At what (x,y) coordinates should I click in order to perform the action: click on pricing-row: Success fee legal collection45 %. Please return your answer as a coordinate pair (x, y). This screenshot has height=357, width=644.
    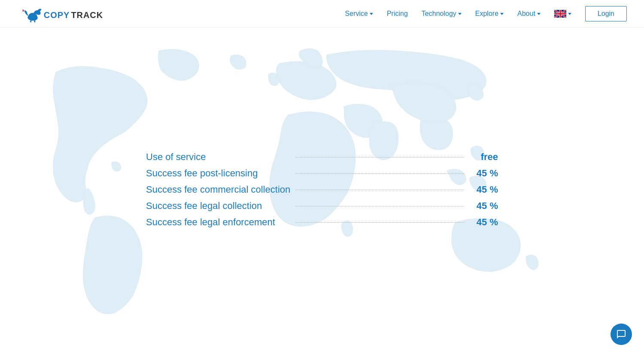
    Looking at the image, I should click on (322, 206).